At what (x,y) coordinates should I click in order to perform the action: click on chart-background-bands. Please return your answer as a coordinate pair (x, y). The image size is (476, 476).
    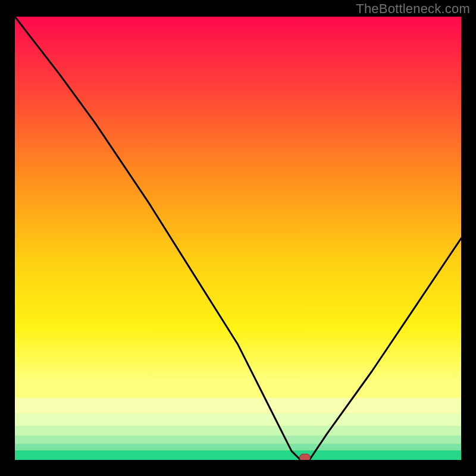
    Looking at the image, I should click on (238, 429).